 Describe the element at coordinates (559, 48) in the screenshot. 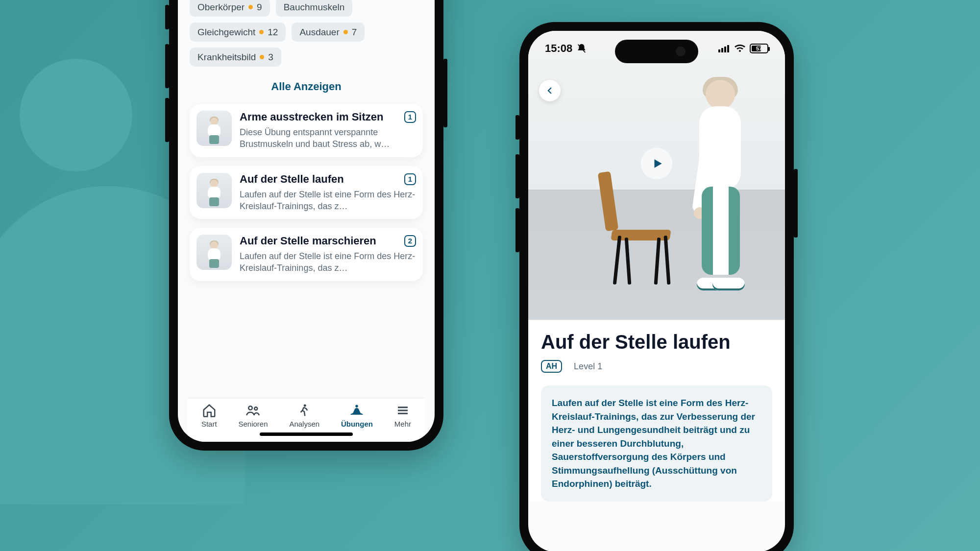

I see `status-time: 15:08` at that location.